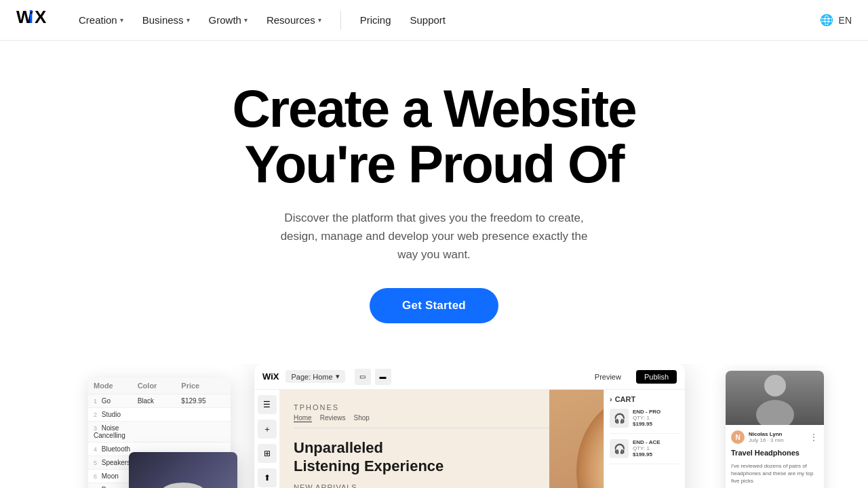 The height and width of the screenshot is (488, 868). What do you see at coordinates (183, 470) in the screenshot?
I see `headphone-image` at bounding box center [183, 470].